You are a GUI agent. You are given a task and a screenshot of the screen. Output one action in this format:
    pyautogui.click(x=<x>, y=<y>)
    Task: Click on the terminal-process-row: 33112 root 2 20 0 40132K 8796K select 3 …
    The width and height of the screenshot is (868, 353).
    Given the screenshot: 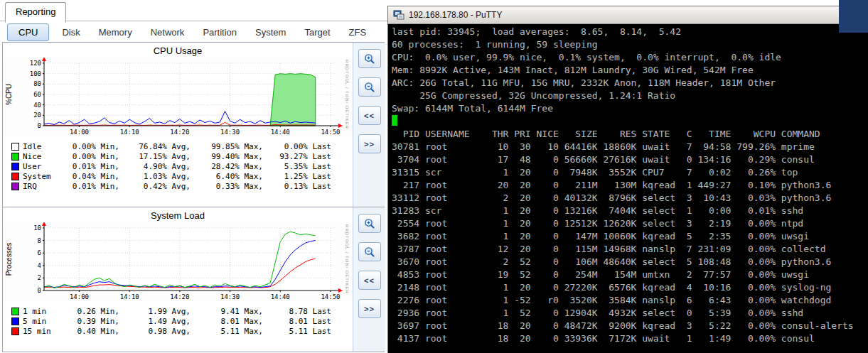 What is the action you would take?
    pyautogui.click(x=630, y=198)
    